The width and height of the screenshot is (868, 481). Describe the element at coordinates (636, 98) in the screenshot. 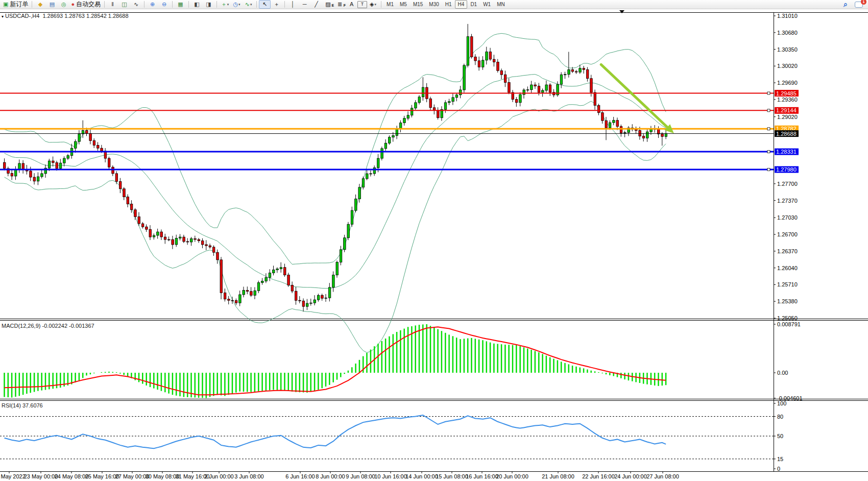

I see `trend-arrow-line` at that location.